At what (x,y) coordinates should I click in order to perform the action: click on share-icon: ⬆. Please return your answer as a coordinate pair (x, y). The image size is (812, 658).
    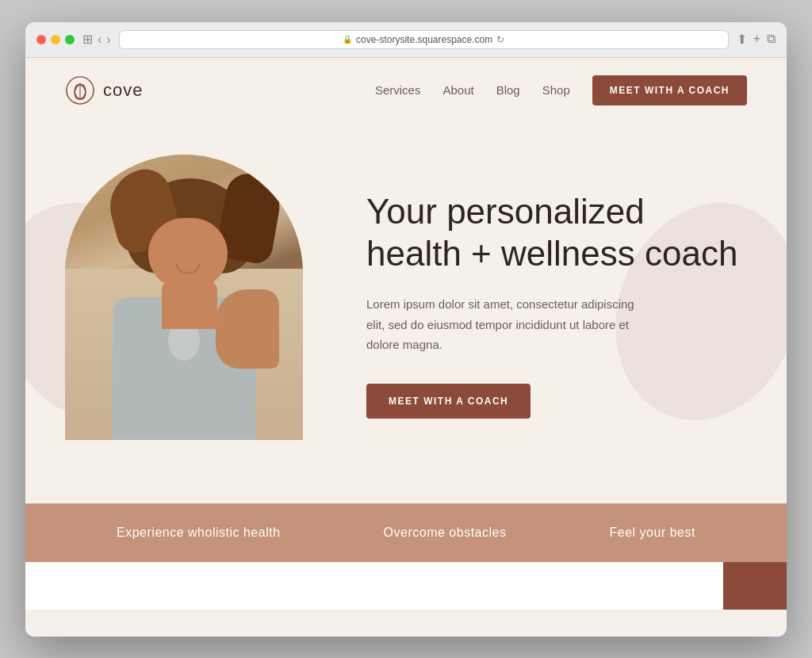
    Looking at the image, I should click on (742, 40).